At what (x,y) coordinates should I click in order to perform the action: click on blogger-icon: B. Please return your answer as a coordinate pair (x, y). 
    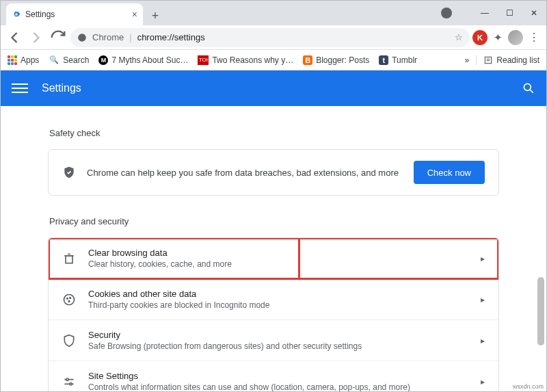
    Looking at the image, I should click on (308, 60).